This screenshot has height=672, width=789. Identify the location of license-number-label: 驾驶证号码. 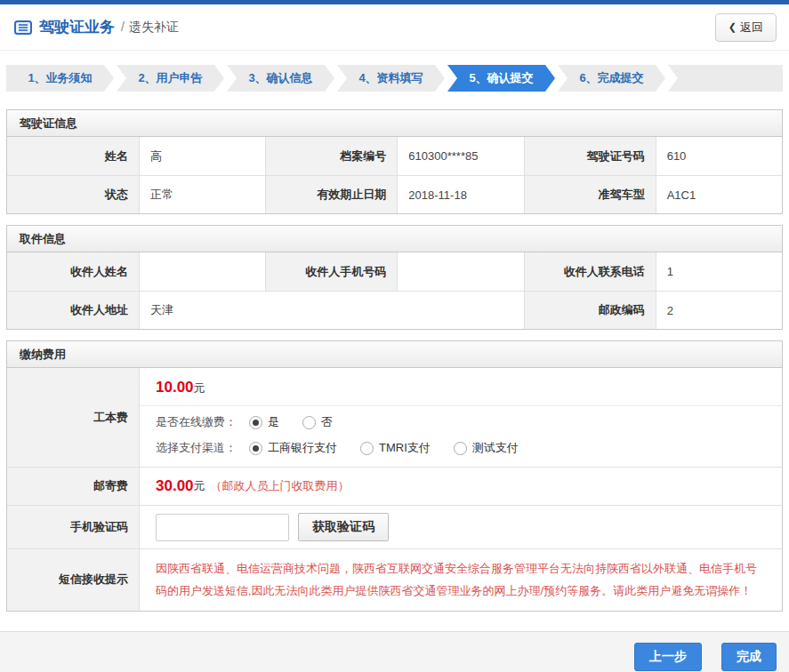
(590, 156).